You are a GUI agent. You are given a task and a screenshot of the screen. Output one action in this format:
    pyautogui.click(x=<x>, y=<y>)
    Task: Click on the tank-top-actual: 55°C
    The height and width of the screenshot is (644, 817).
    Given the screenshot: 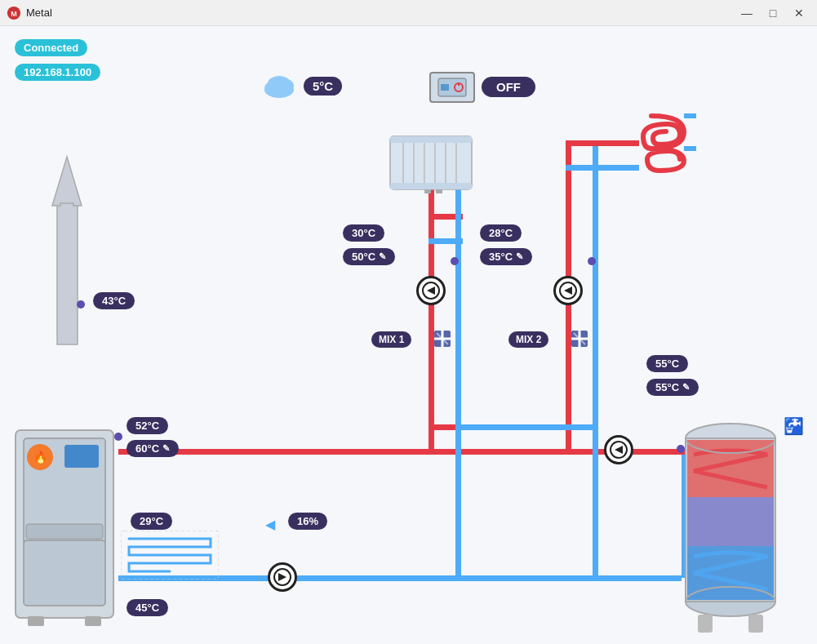 What is the action you would take?
    pyautogui.click(x=668, y=364)
    